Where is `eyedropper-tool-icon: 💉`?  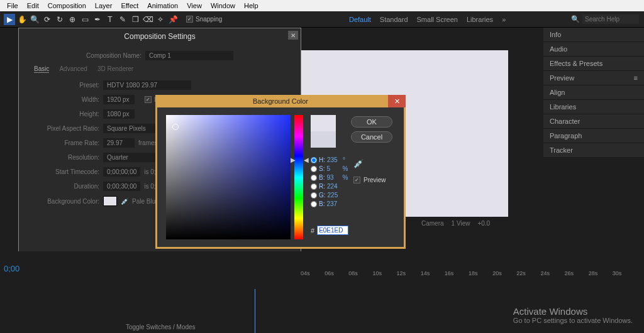 eyedropper-tool-icon: 💉 is located at coordinates (358, 163).